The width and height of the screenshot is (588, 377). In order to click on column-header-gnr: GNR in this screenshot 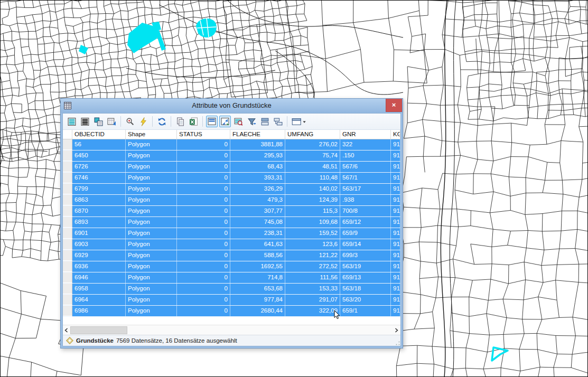, I will do `click(366, 134)`.